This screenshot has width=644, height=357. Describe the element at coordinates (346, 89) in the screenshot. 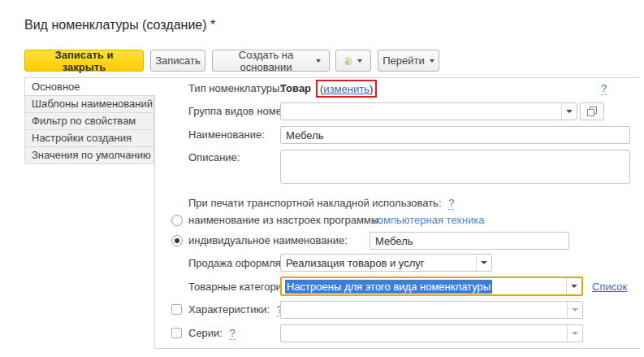

I see `change-type-link: изменить` at that location.